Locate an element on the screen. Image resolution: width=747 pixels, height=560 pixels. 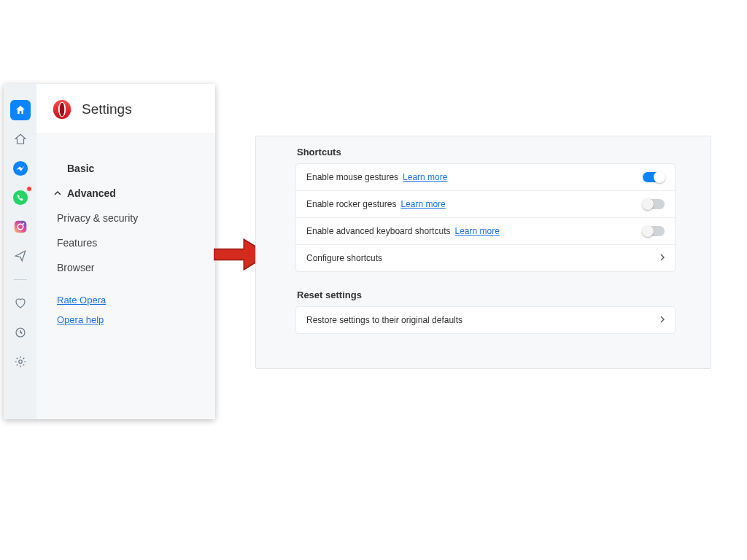
mouse-gestures-toggle is located at coordinates (654, 177).